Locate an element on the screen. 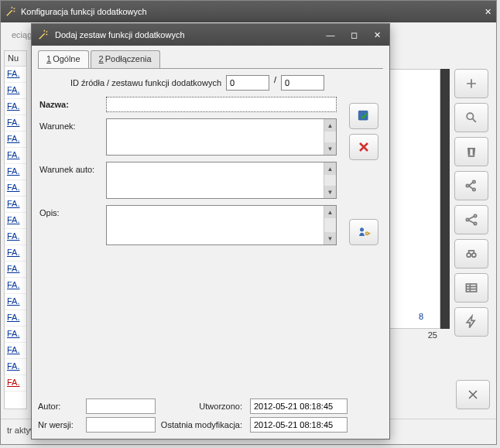 The image size is (500, 448). description-label: Opis: is located at coordinates (73, 211).